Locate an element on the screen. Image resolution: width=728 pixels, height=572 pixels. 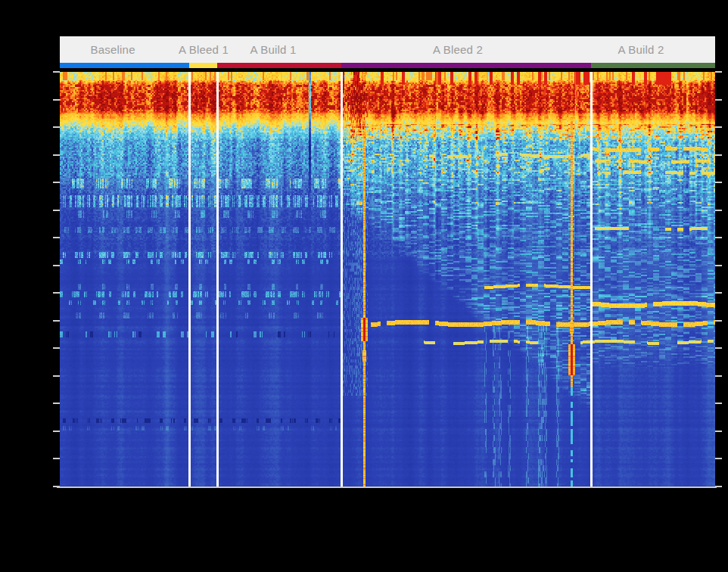
phase-label-a-build-1: A Build 1 is located at coordinates (274, 50).